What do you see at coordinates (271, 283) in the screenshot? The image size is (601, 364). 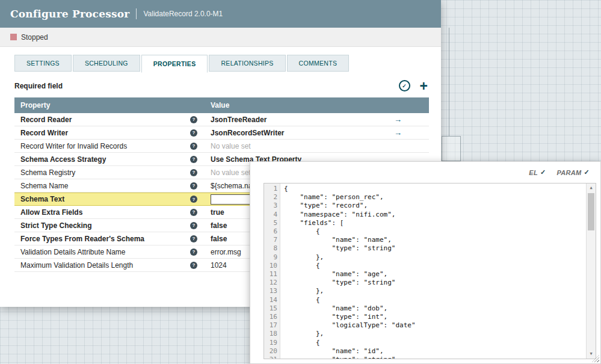 I see `line-number: 12` at bounding box center [271, 283].